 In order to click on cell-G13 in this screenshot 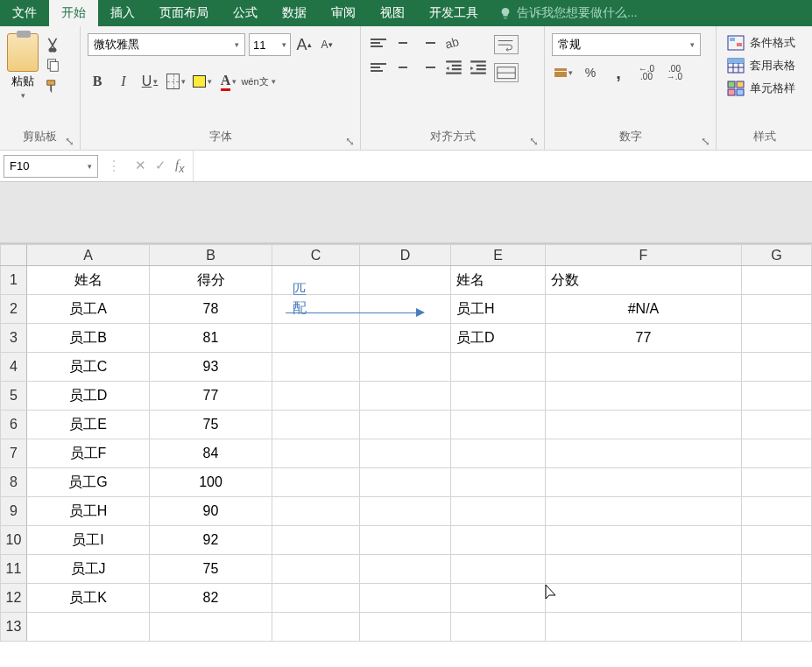, I will do `click(777, 627)`.